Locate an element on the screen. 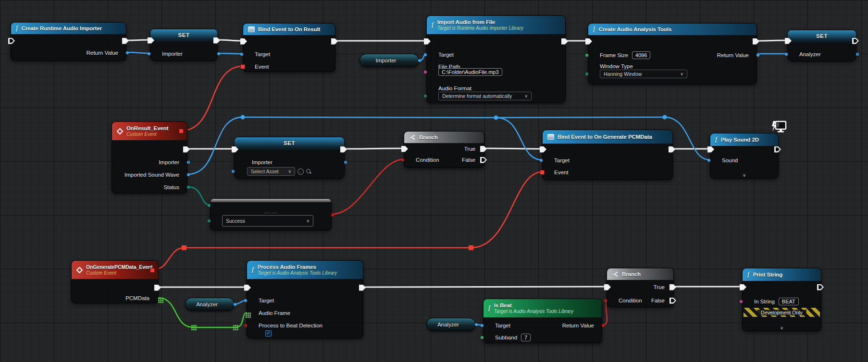 The width and height of the screenshot is (868, 362). node-set-importer-2: SET Importer Select Asset ← is located at coordinates (289, 158).